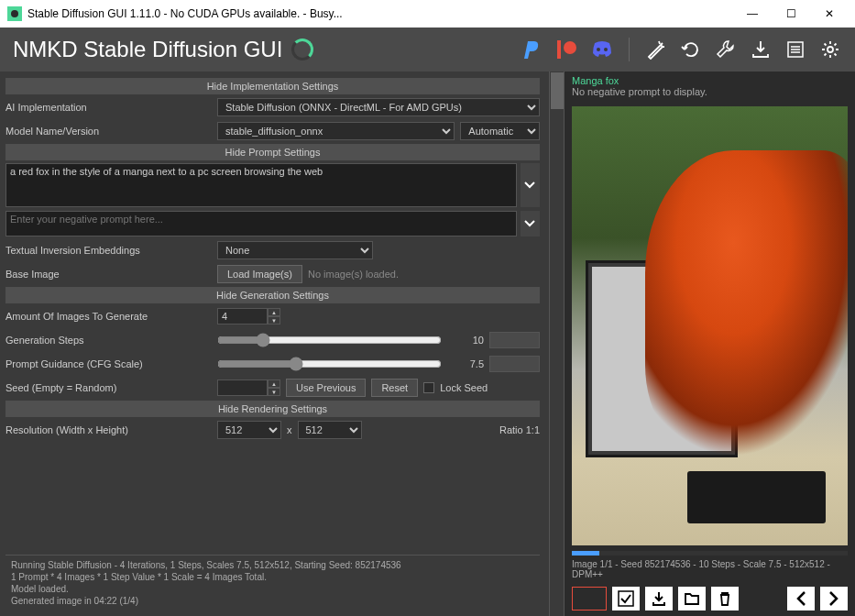  Describe the element at coordinates (273, 152) in the screenshot. I see `prompt-section-toggle: Hide Prompt Settings` at that location.